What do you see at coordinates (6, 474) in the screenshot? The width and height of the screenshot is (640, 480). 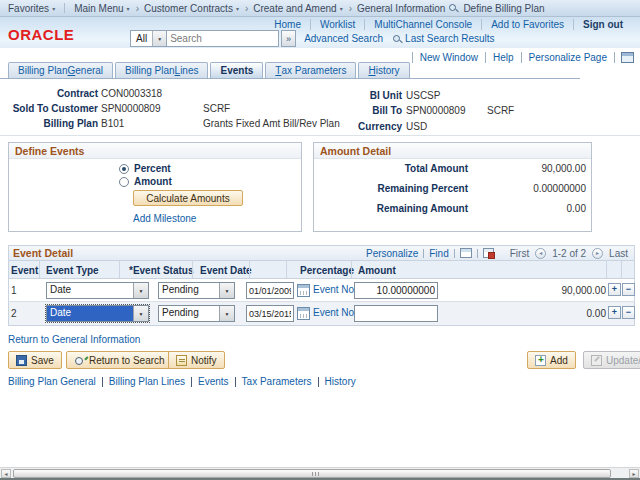 I see `scroll-left-button: ◄` at bounding box center [6, 474].